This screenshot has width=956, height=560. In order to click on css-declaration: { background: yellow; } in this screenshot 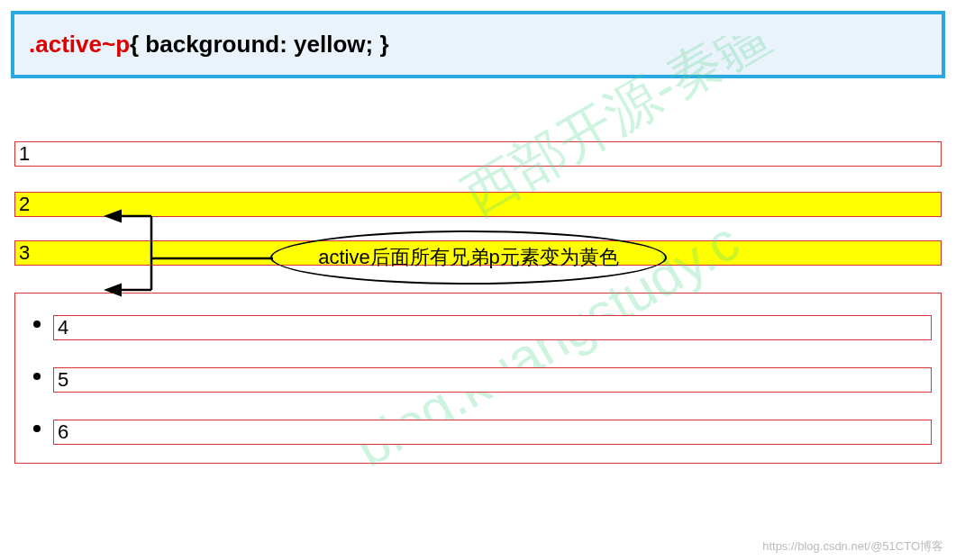, I will do `click(259, 44)`.